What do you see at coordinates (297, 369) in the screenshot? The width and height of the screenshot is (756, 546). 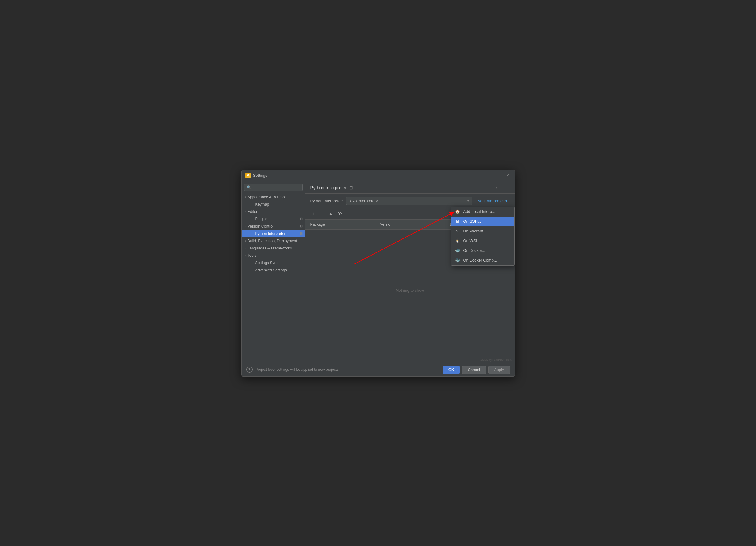 I see `help-text: Project-level settings will be applied t…` at bounding box center [297, 369].